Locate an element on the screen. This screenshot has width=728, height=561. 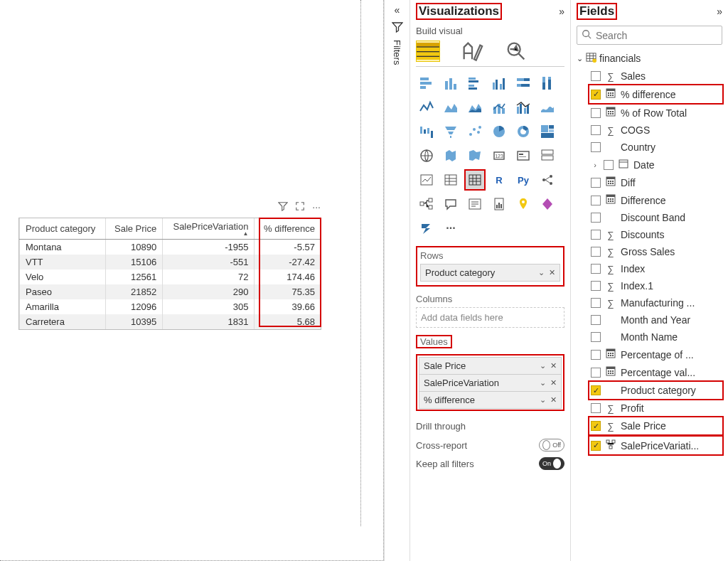
search-input is located at coordinates (657, 36).